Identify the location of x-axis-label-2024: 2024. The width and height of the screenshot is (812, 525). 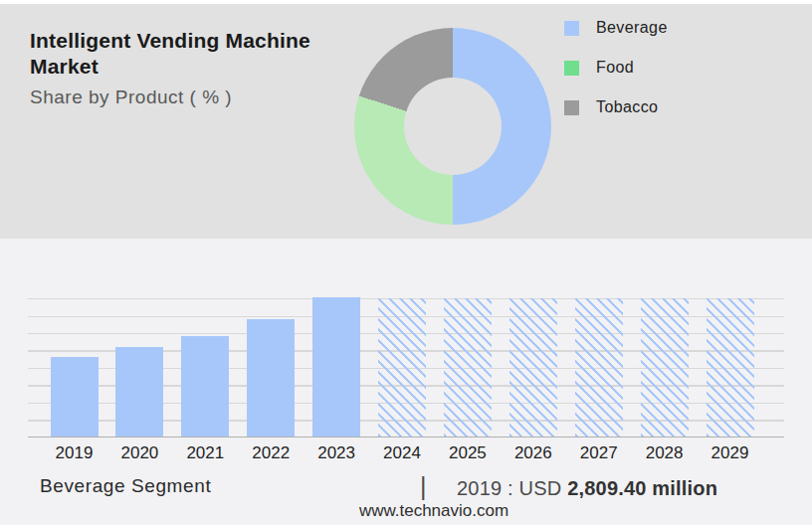
(402, 453).